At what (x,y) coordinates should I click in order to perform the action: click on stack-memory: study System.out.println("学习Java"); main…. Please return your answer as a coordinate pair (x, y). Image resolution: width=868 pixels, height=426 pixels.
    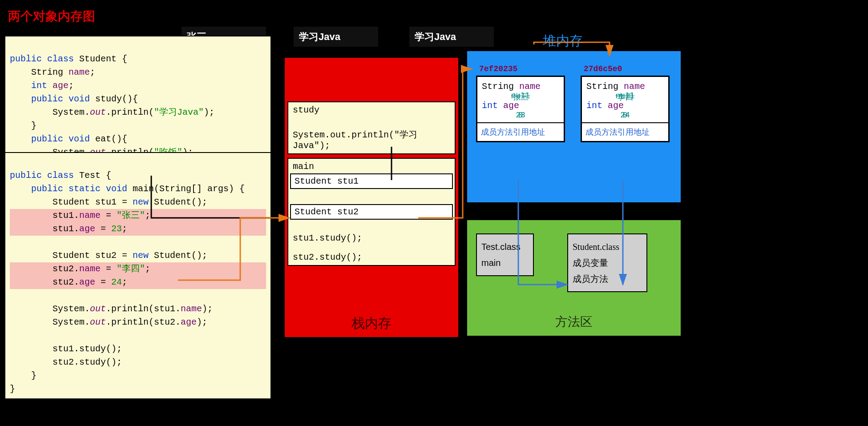
    Looking at the image, I should click on (371, 197).